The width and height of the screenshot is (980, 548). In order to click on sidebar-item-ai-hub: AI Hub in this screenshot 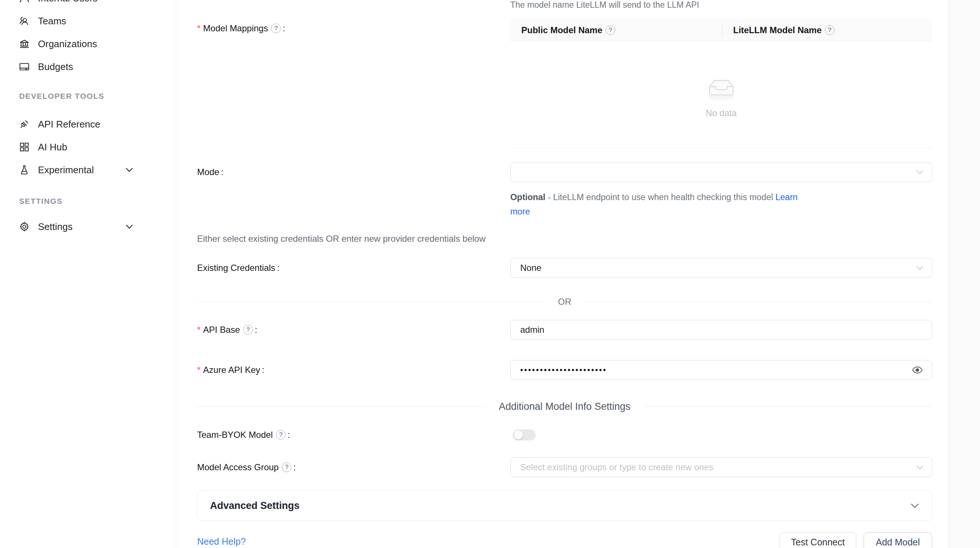, I will do `click(88, 147)`.